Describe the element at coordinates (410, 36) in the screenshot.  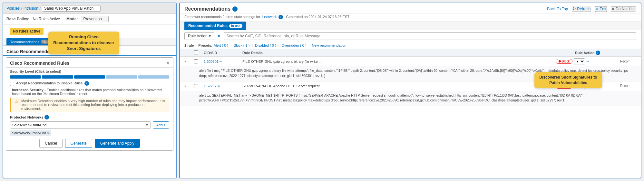
I see `toolbar-row: Rule Action ▼` at that location.